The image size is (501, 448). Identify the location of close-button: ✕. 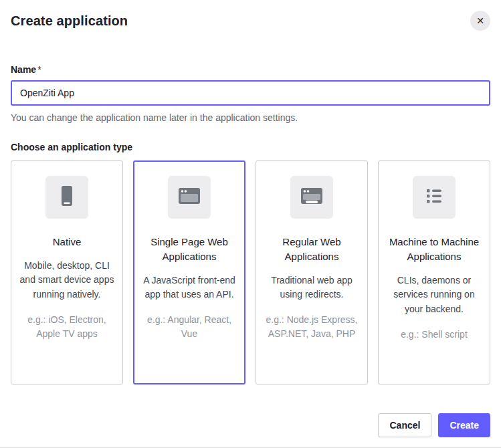
(480, 21).